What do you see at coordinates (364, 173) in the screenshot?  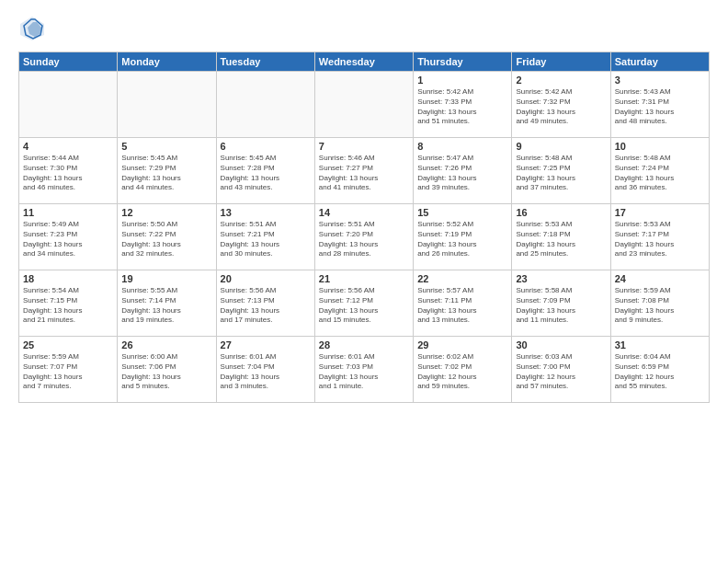 I see `day-info: Sunrise: 5:46 AM Sunset: 7:27 PM Dayligh…` at bounding box center [364, 173].